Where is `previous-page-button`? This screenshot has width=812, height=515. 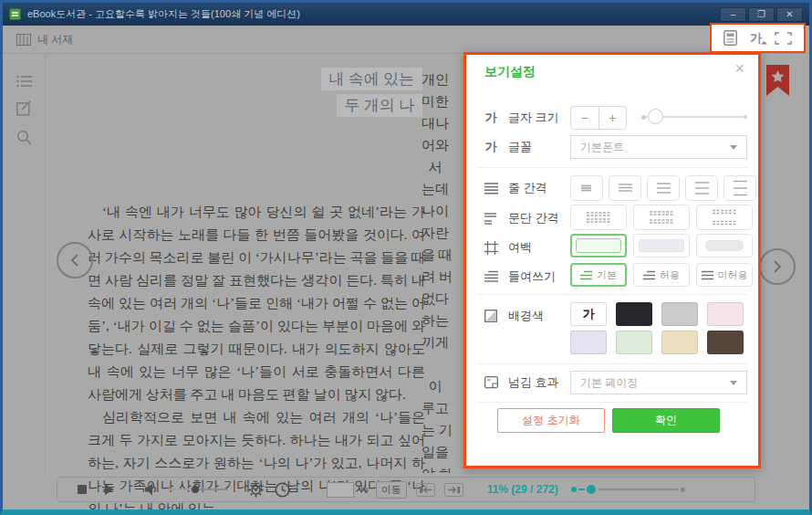 previous-page-button is located at coordinates (75, 260).